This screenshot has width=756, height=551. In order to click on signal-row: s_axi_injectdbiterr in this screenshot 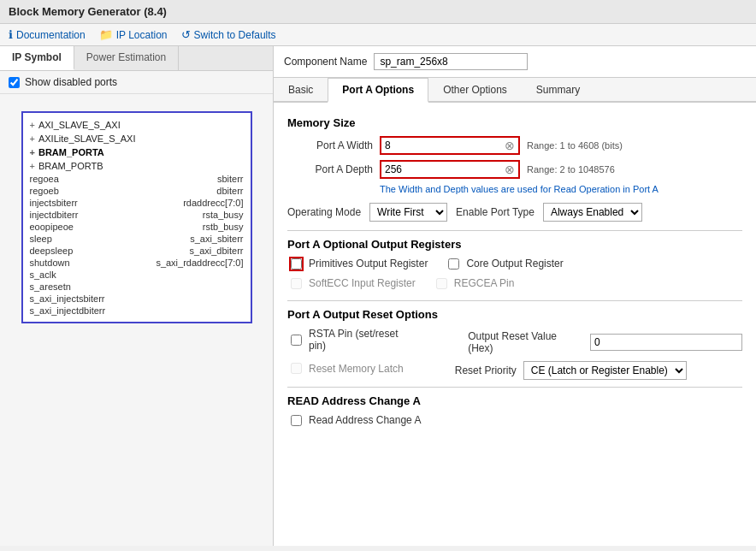, I will do `click(137, 311)`.